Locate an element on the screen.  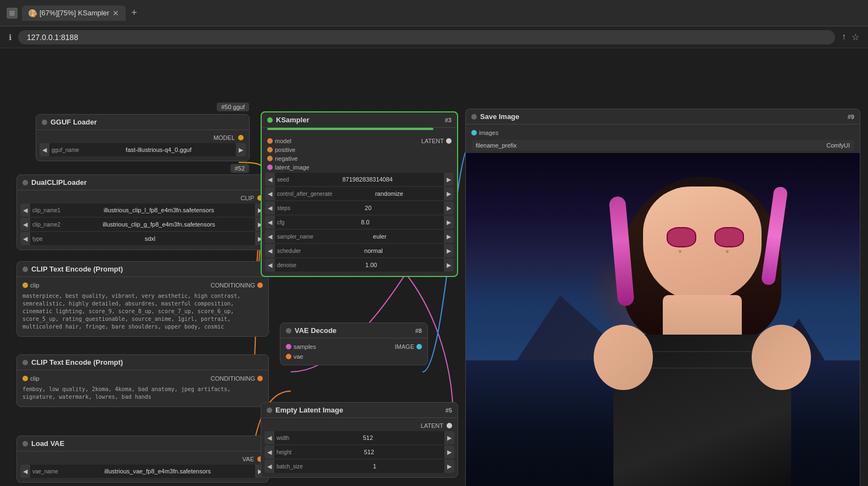
cfg-value: 8.0 is located at coordinates (365, 222).